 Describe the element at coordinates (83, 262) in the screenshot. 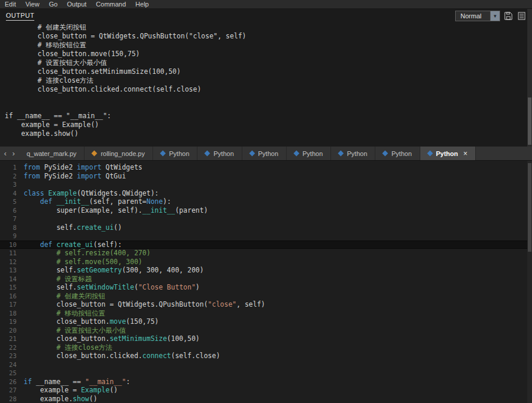

I see `code-text: # self.move(296, 177)` at that location.